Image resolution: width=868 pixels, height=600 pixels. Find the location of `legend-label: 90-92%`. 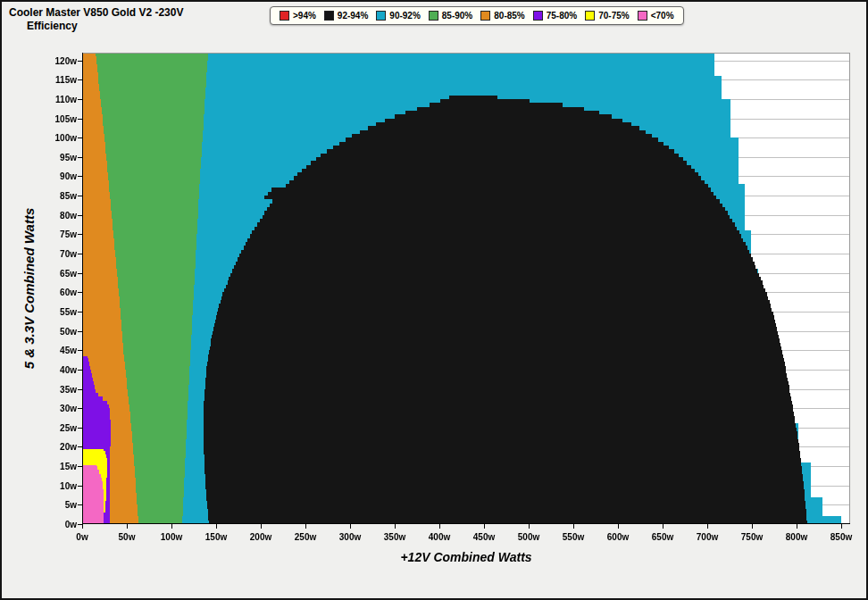

legend-label: 90-92% is located at coordinates (405, 16).